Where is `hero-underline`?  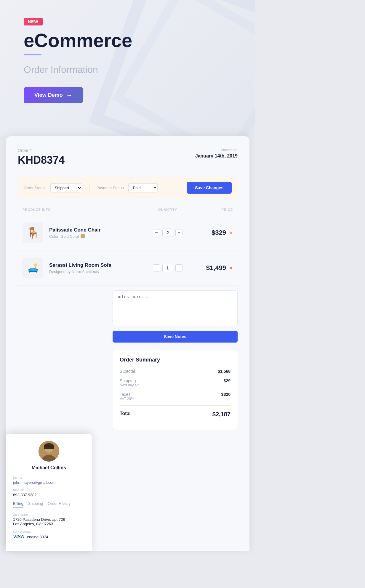
hero-underline is located at coordinates (33, 55).